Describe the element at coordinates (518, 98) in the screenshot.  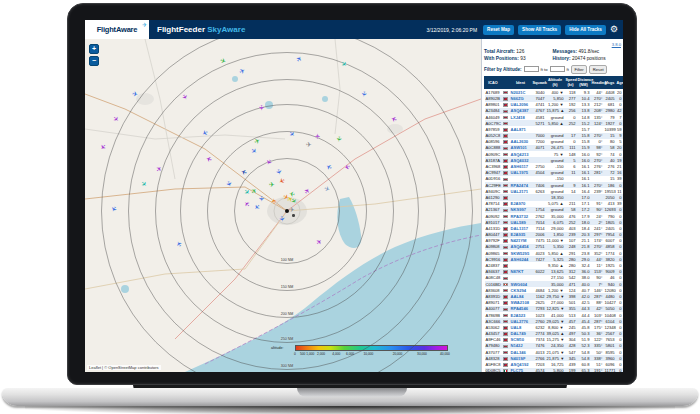
I see `ident-link: N66ZG` at that location.